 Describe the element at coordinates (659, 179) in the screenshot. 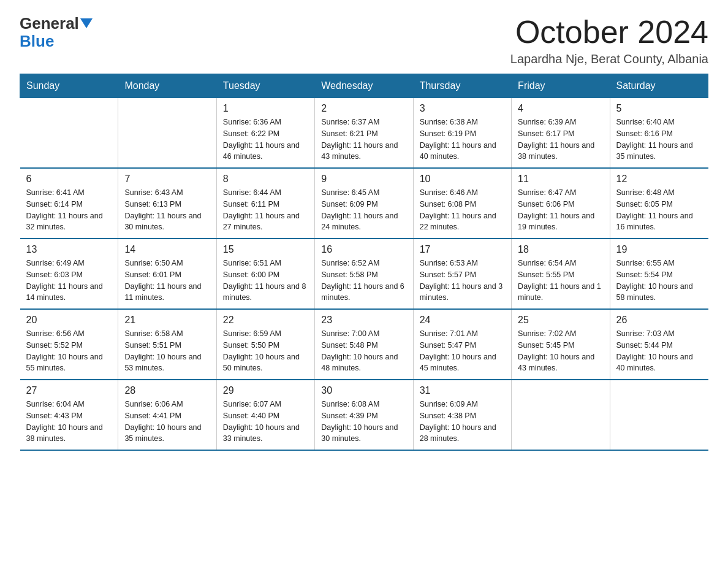

I see `day-number: 12` at that location.